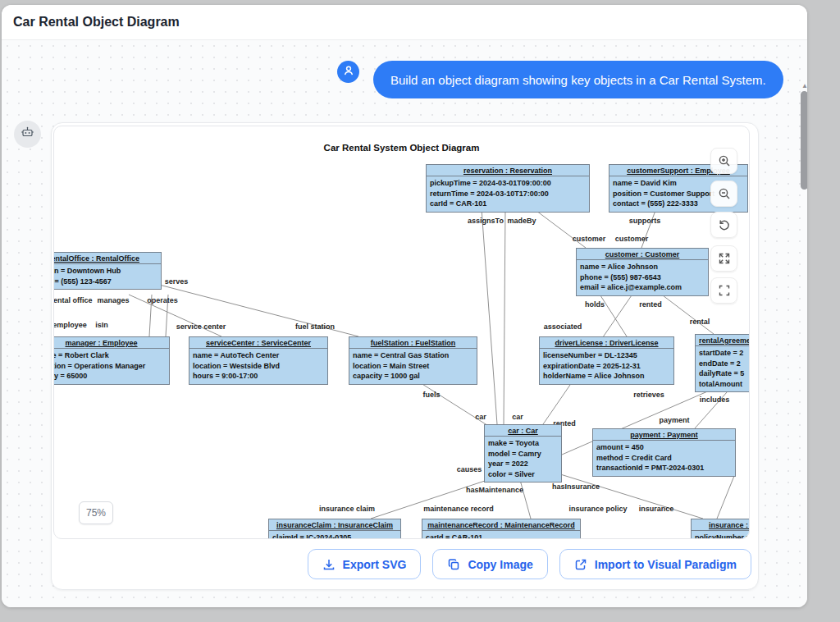  What do you see at coordinates (112, 366) in the screenshot?
I see `object-node-attribute: position = Operations Manager` at bounding box center [112, 366].